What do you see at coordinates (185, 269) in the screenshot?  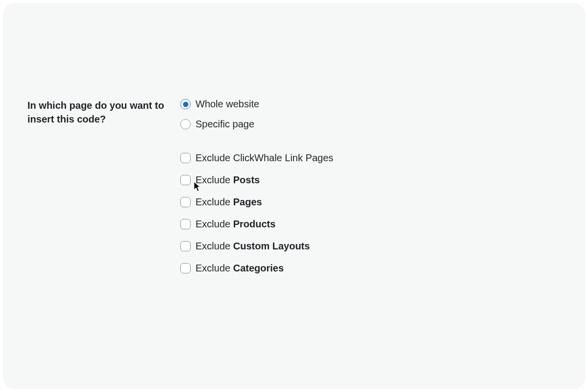 I see `checkbox-exclude-categories` at bounding box center [185, 269].